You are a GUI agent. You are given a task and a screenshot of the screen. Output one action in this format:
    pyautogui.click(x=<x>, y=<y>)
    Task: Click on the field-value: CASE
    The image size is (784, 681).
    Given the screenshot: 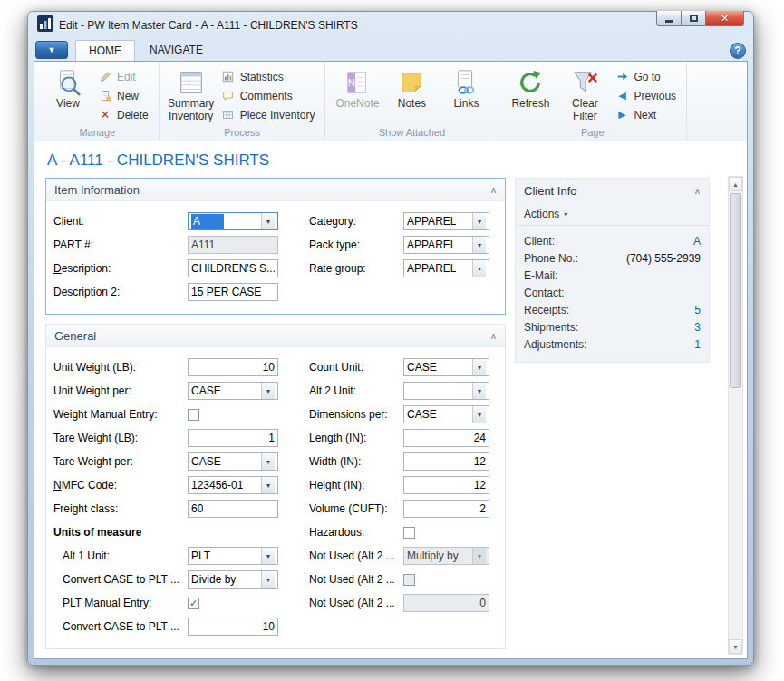 What is the action you would take?
    pyautogui.click(x=207, y=462)
    